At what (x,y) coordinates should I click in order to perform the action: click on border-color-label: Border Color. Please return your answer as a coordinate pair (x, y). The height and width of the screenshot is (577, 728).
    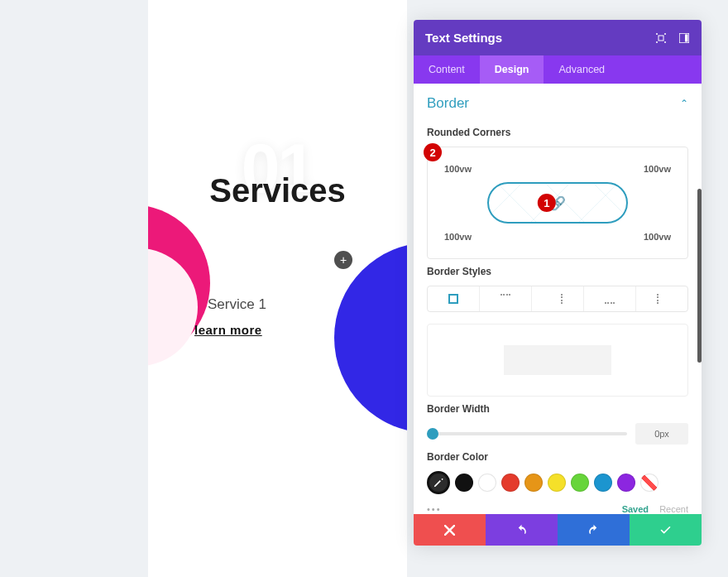
    Looking at the image, I should click on (558, 457).